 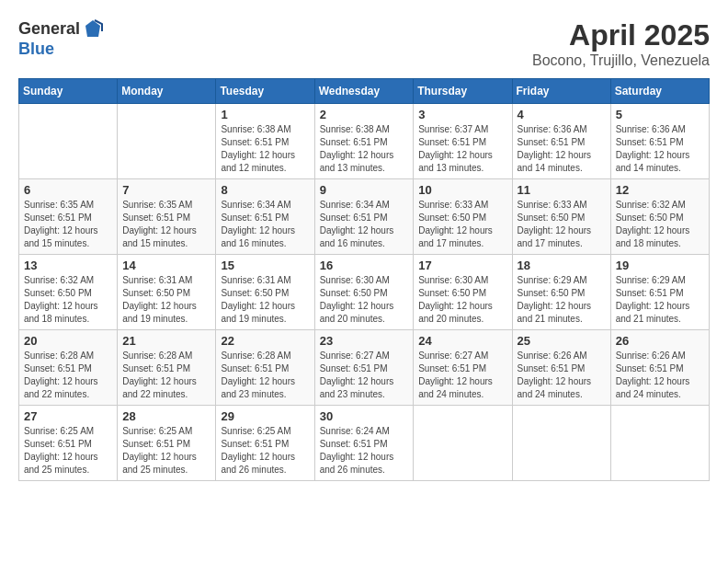 What do you see at coordinates (462, 224) in the screenshot?
I see `day-info: Sunrise: 6:33 AMSunset: 6:50 PMDaylight:…` at bounding box center [462, 224].